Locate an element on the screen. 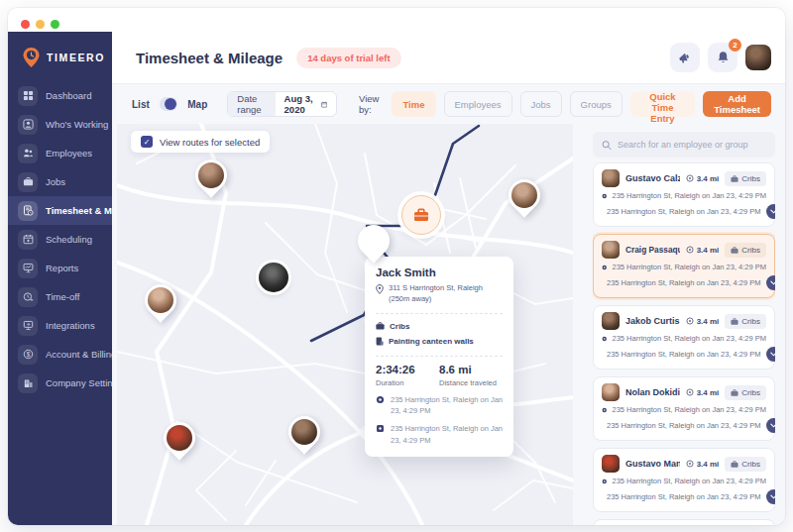 The height and width of the screenshot is (532, 793). popup-job-name: Cribs is located at coordinates (399, 327).